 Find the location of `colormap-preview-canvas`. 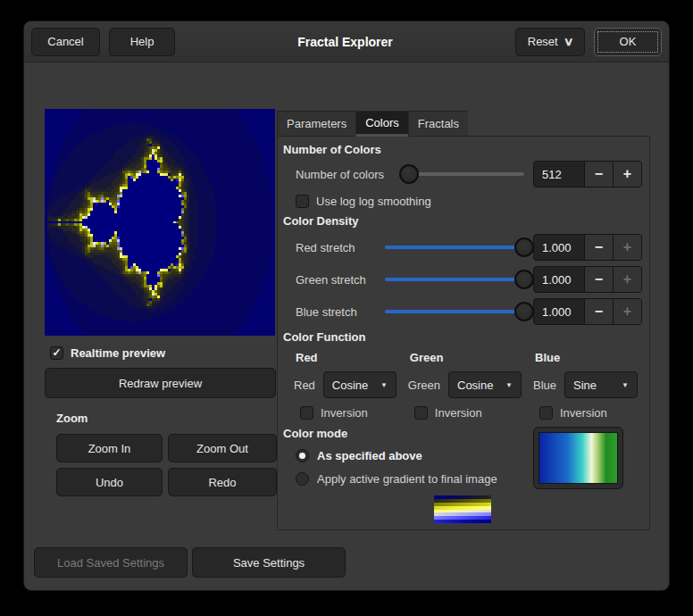

colormap-preview-canvas is located at coordinates (463, 509).